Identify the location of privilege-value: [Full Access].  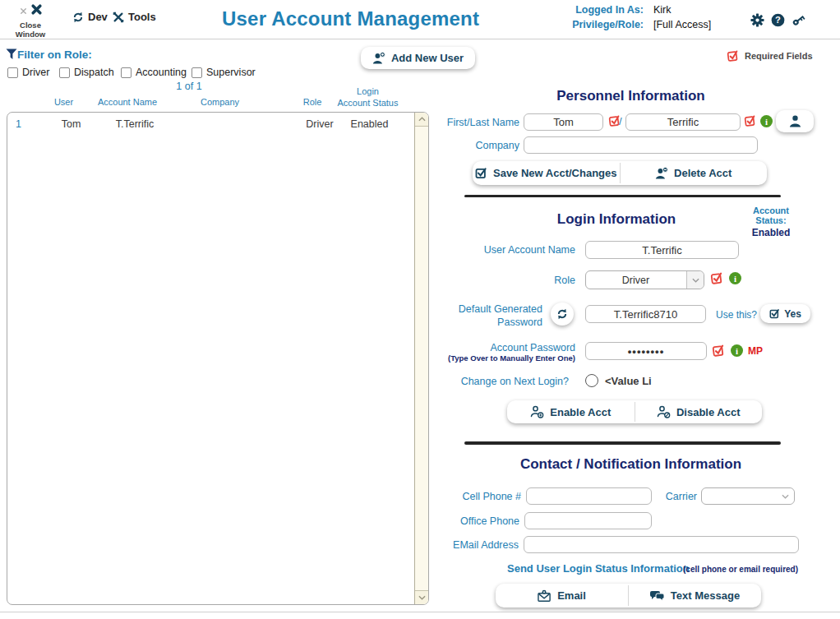
(682, 25).